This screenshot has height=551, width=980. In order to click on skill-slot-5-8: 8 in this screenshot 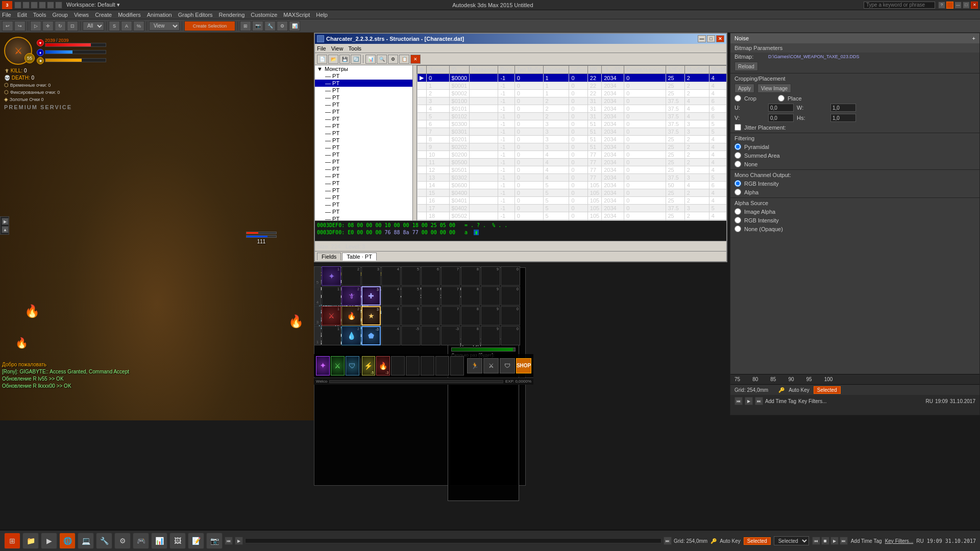, I will do `click(471, 276)`.